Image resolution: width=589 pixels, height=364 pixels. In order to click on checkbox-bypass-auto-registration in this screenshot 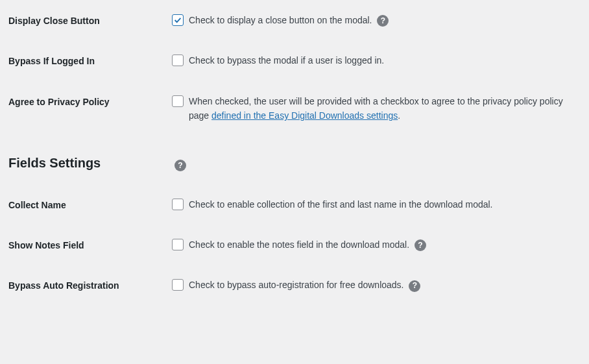, I will do `click(178, 285)`.